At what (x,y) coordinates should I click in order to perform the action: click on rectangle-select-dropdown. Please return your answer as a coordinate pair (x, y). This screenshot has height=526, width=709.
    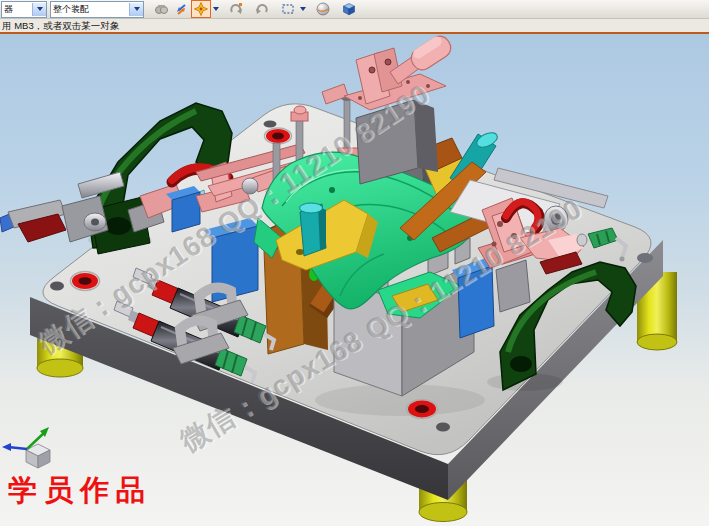
    Looking at the image, I should click on (302, 9).